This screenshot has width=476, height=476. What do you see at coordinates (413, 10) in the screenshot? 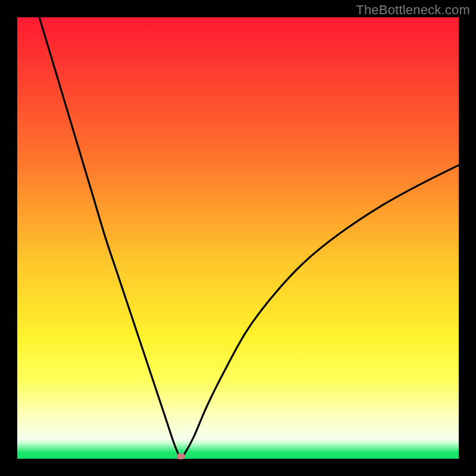
I see `watermark-text: TheBottleneck.com` at bounding box center [413, 10].